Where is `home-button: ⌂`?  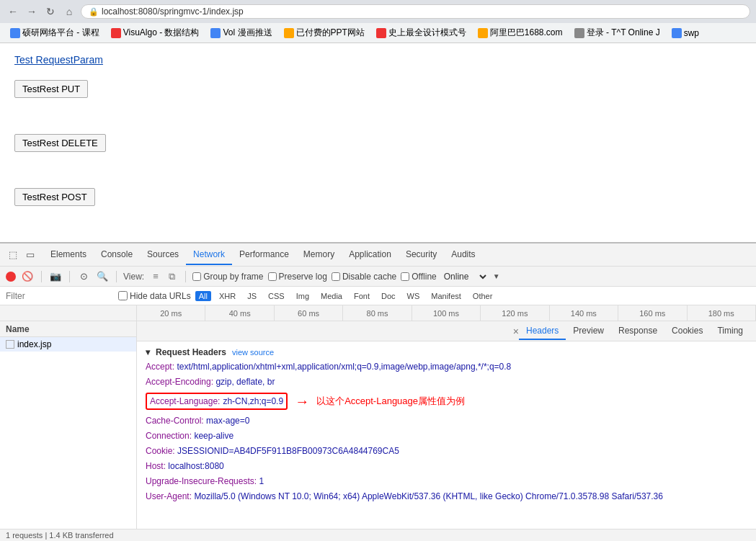 home-button: ⌂ is located at coordinates (69, 12).